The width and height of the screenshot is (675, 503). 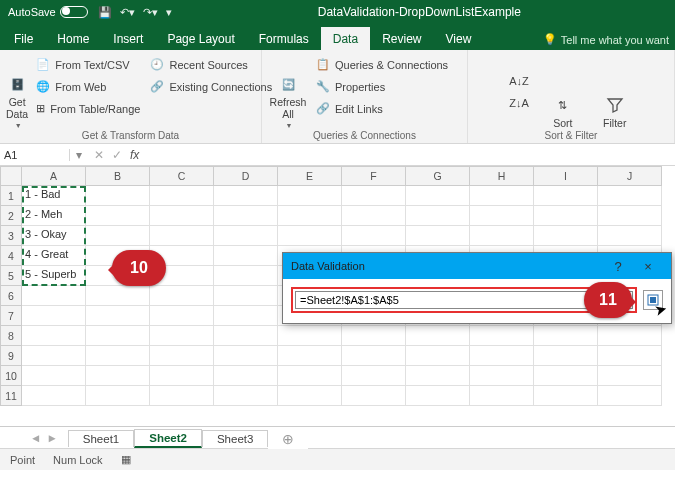 I want to click on edit-links-button: 🔗Edit Links, so click(x=382, y=108).